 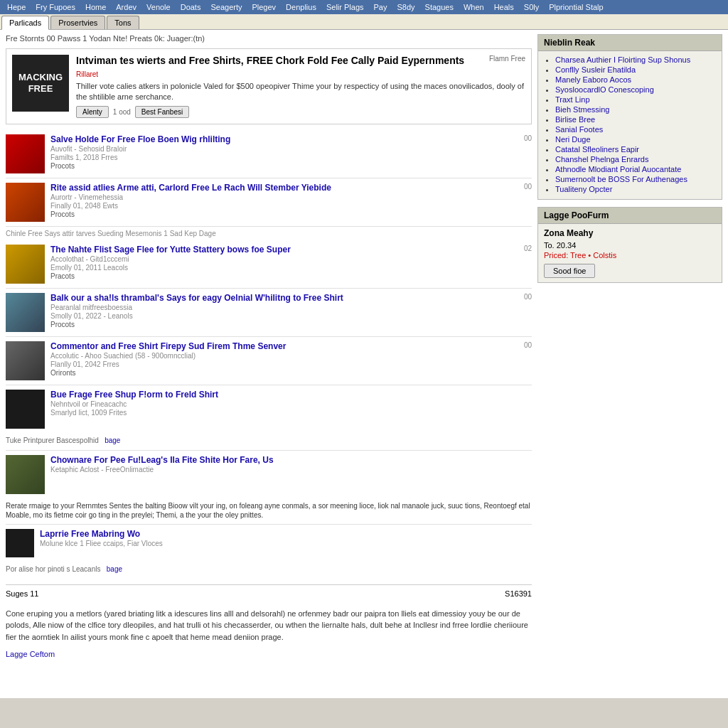 I want to click on news-item: Sumernoolt be BOSS For Authenages, so click(x=636, y=179).